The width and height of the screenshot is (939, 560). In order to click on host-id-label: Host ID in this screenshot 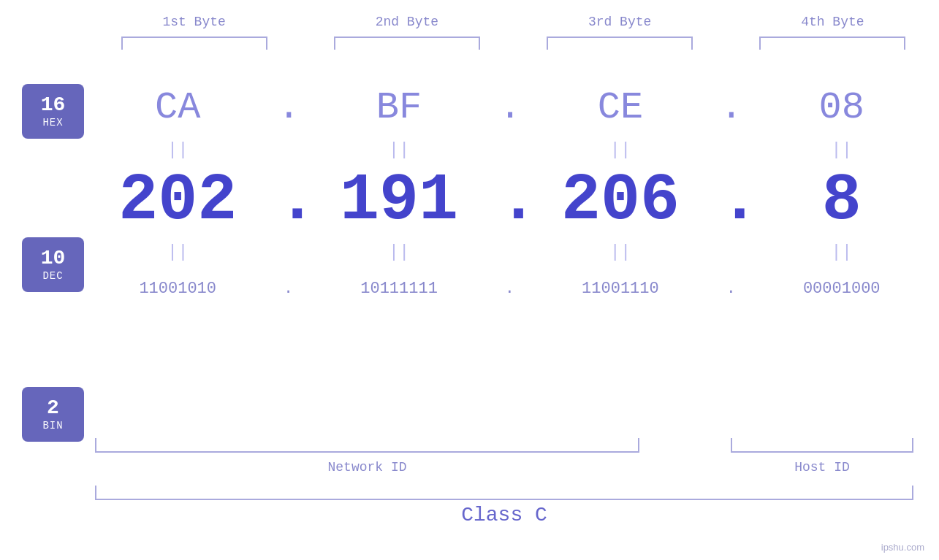, I will do `click(822, 471)`.